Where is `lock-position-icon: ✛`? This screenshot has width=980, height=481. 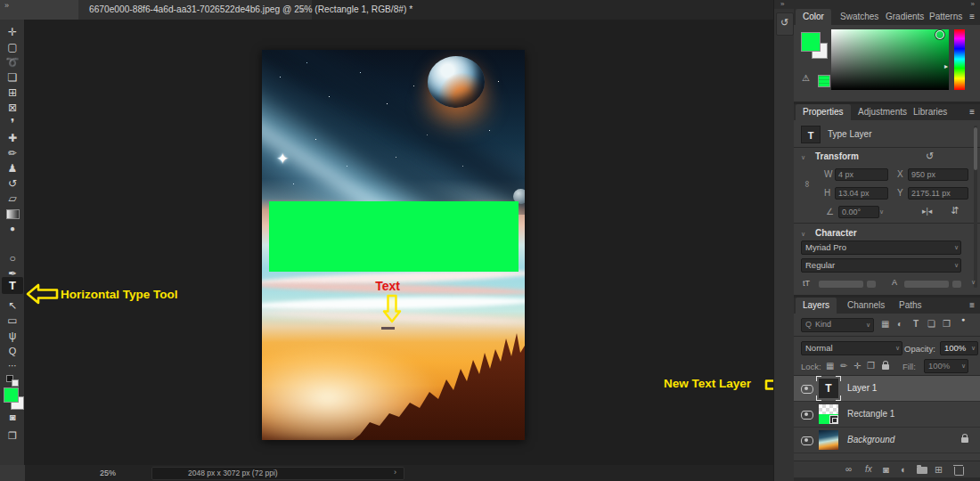 lock-position-icon: ✛ is located at coordinates (857, 365).